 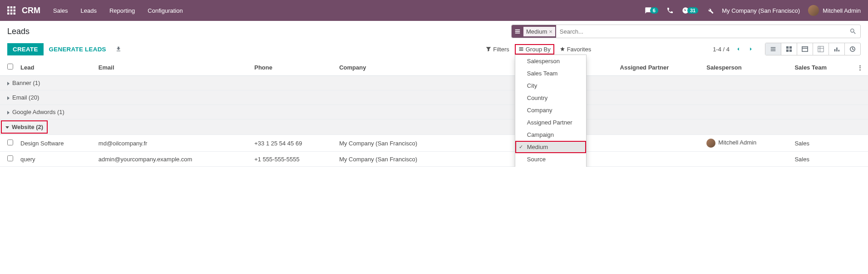 What do you see at coordinates (293, 159) in the screenshot?
I see `cell-phone: +1 555-555-5555` at bounding box center [293, 159].